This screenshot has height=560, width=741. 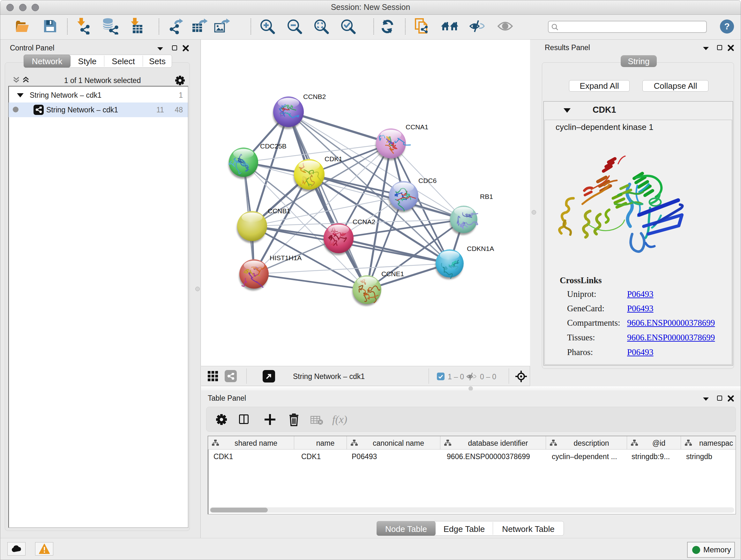 What do you see at coordinates (273, 146) in the screenshot?
I see `svg-text: CDC25B` at bounding box center [273, 146].